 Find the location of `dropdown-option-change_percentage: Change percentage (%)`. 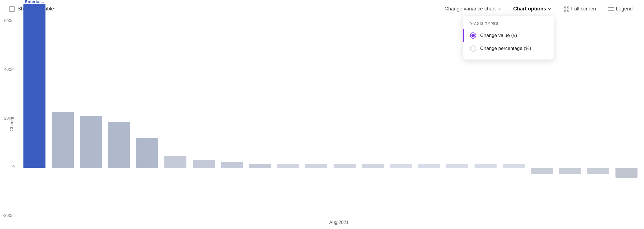

dropdown-option-change_percentage: Change percentage (%) is located at coordinates (508, 49).